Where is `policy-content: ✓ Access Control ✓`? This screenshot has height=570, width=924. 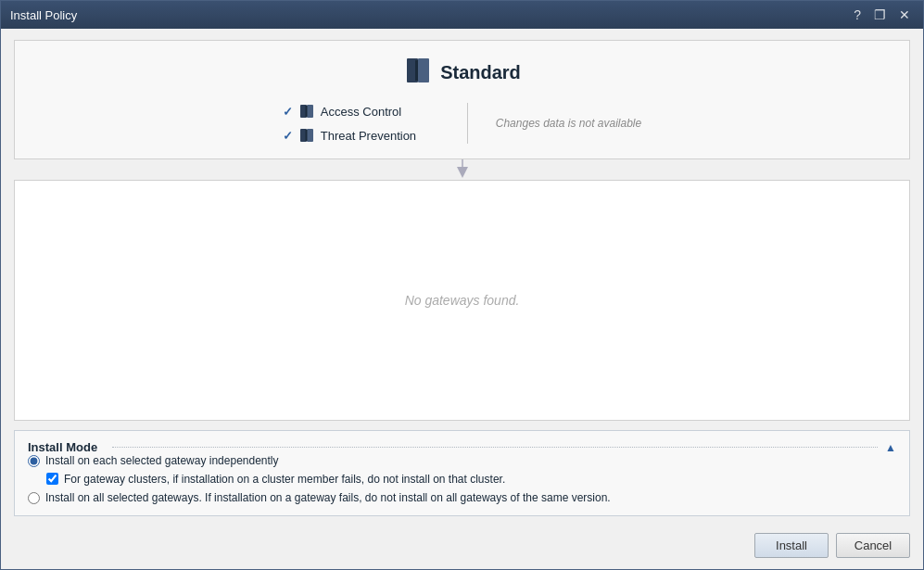 policy-content: ✓ Access Control ✓ is located at coordinates (462, 123).